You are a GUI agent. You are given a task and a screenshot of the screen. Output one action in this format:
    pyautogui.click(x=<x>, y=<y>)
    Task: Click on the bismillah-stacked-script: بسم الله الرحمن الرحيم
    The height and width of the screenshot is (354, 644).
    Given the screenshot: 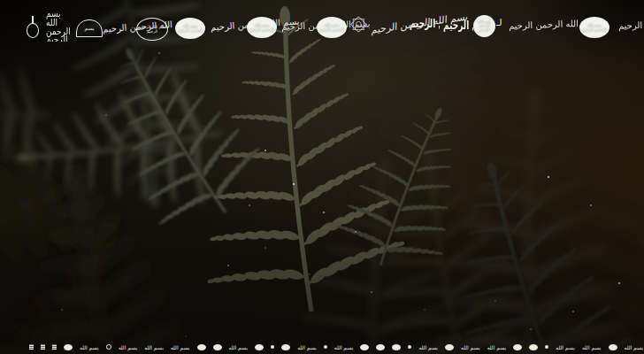 What is the action you would take?
    pyautogui.click(x=59, y=26)
    